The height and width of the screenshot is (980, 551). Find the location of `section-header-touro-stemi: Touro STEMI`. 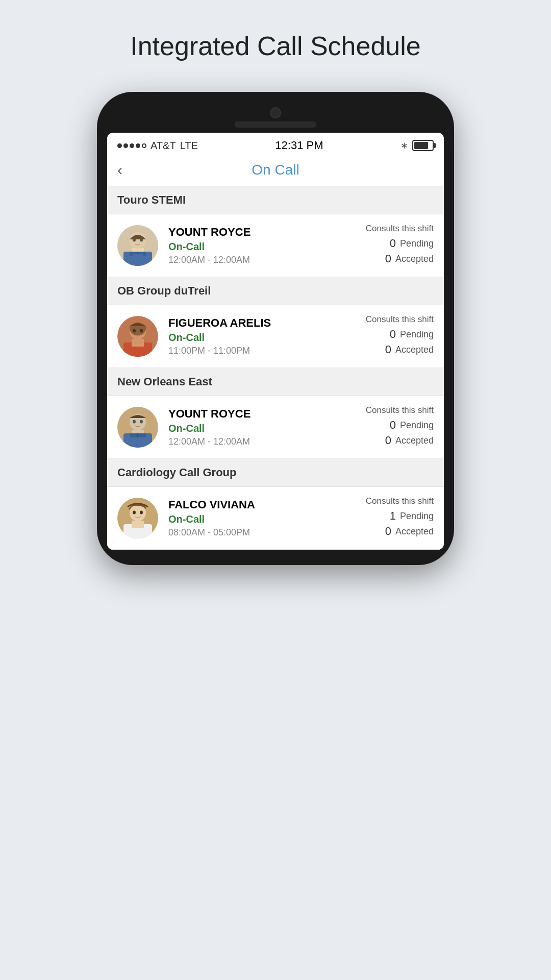

section-header-touro-stemi: Touro STEMI is located at coordinates (276, 200).